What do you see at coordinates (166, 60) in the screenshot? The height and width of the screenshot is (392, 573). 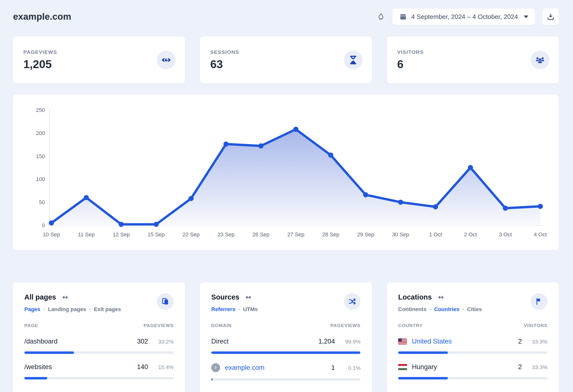 I see `eye-icon` at bounding box center [166, 60].